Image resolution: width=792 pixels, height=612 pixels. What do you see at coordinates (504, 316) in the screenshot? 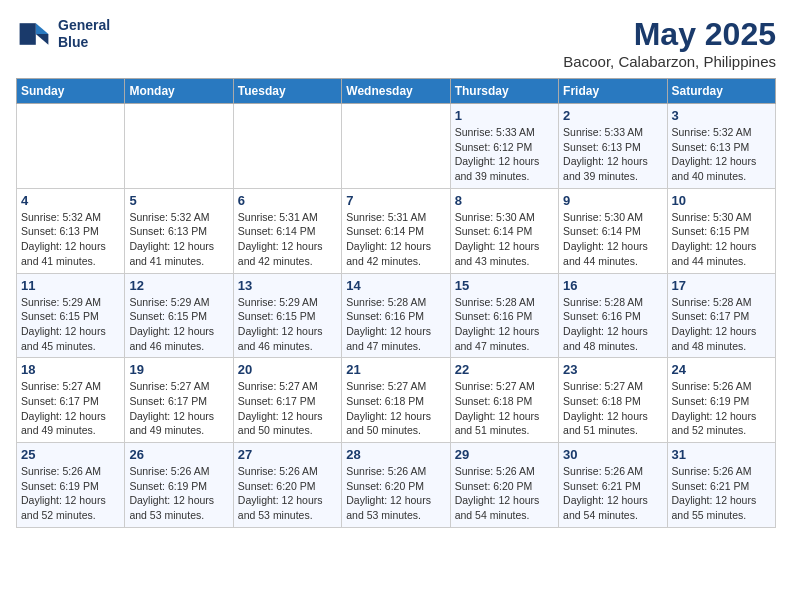
I see `calendar-cell: 15Sunrise: 5:28 AM Sunset: 6:16 PM Dayli…` at bounding box center [504, 316].